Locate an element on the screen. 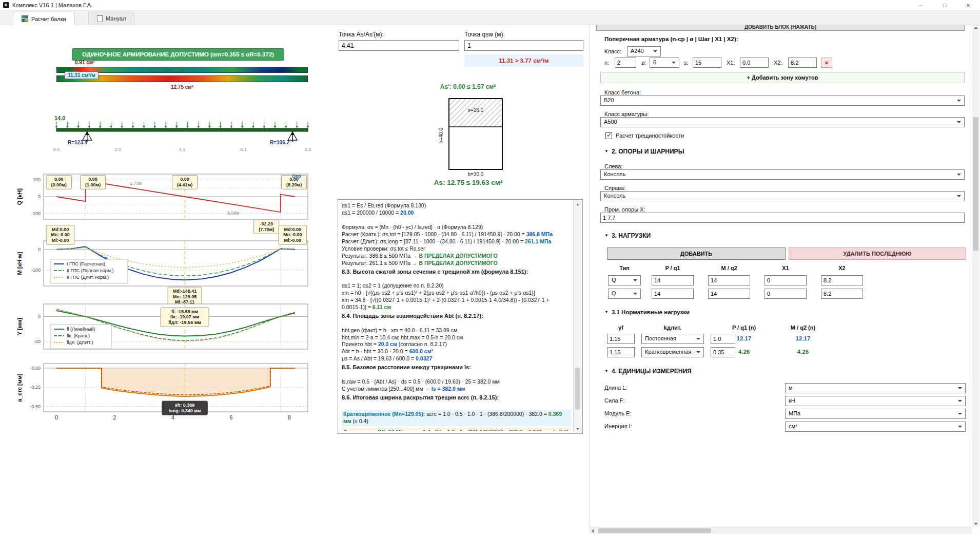 This screenshot has width=980, height=534. support-right-select: Консоль is located at coordinates (782, 196).